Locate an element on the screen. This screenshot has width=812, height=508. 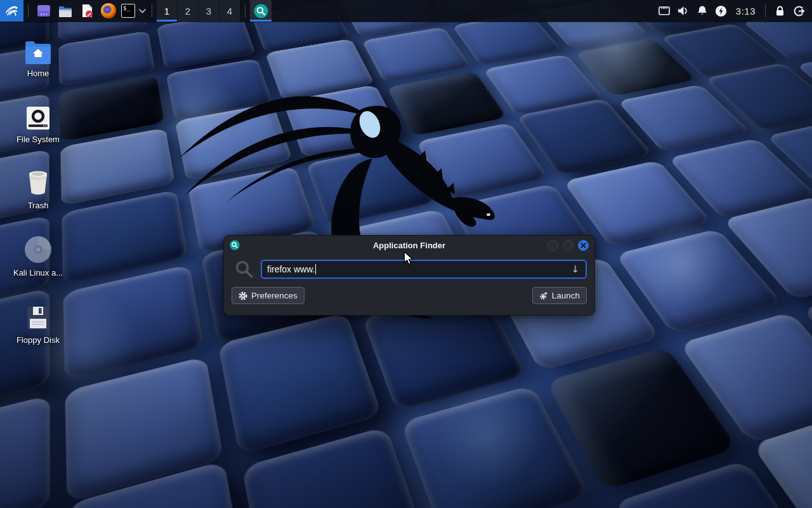
hard-drive-icon is located at coordinates (38, 116).